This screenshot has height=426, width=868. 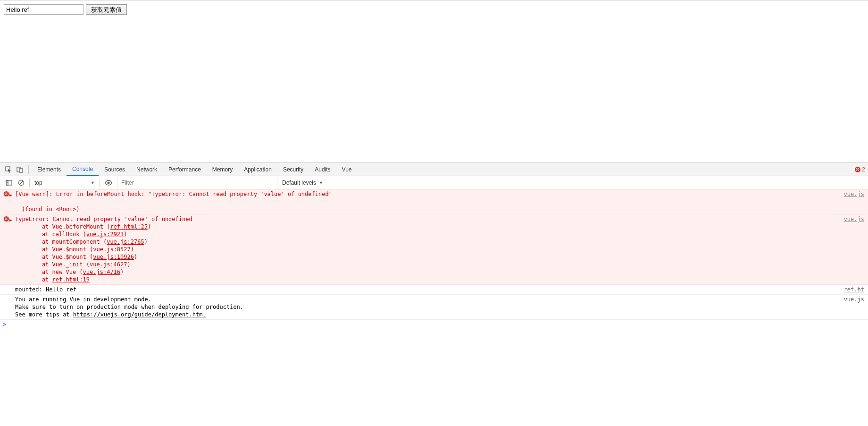 What do you see at coordinates (21, 183) in the screenshot?
I see `clear-console-icon` at bounding box center [21, 183].